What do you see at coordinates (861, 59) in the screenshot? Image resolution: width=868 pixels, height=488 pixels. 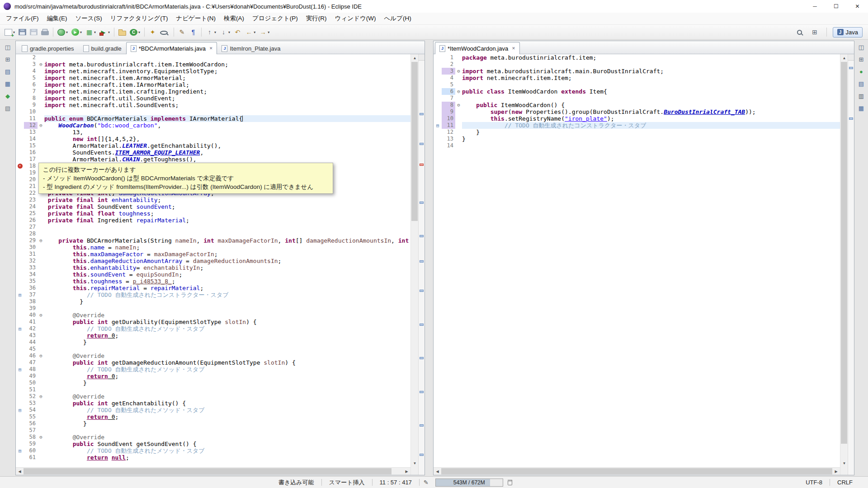 I see `open-view-shortcut: ⊞` at bounding box center [861, 59].